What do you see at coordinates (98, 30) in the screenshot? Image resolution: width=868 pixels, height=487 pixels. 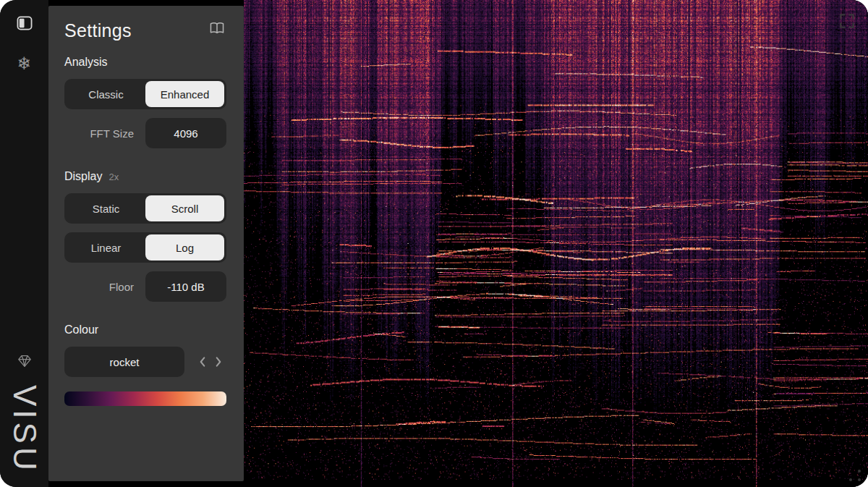 I see `settings-title: Settings` at bounding box center [98, 30].